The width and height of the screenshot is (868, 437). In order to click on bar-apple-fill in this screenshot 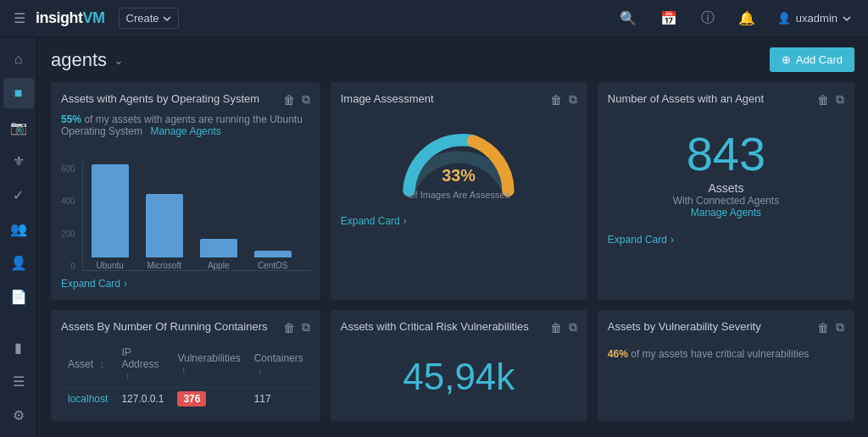, I will do `click(219, 248)`.